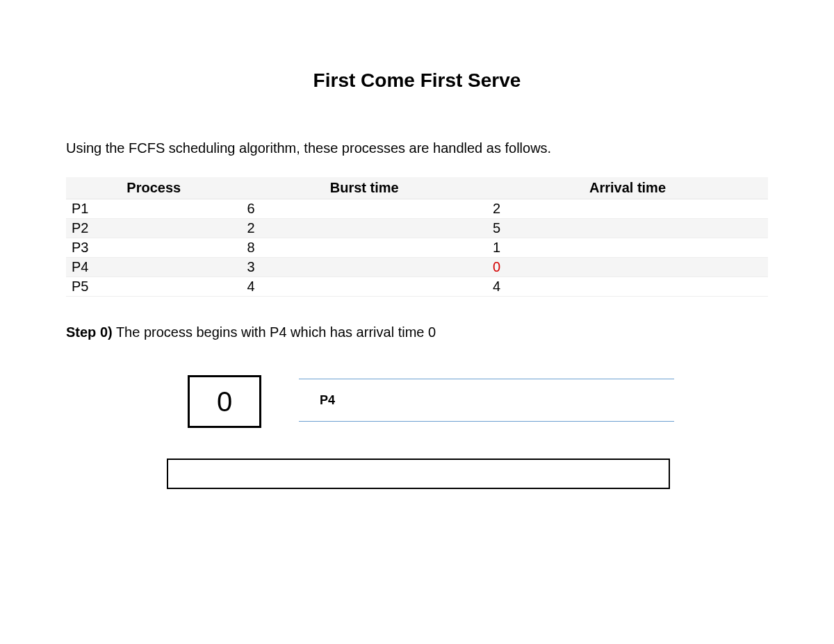 Image resolution: width=834 pixels, height=644 pixels. What do you see at coordinates (365, 248) in the screenshot?
I see `cell-burst: 8` at bounding box center [365, 248].